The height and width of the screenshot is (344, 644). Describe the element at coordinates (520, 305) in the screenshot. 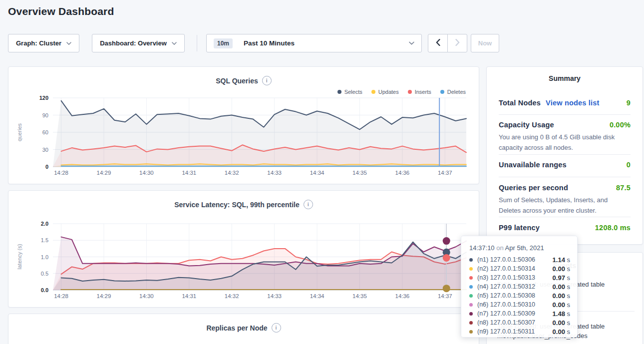

I see `tooltip-node-row: (n6) 127.0.0.1:503100.00 s` at that location.